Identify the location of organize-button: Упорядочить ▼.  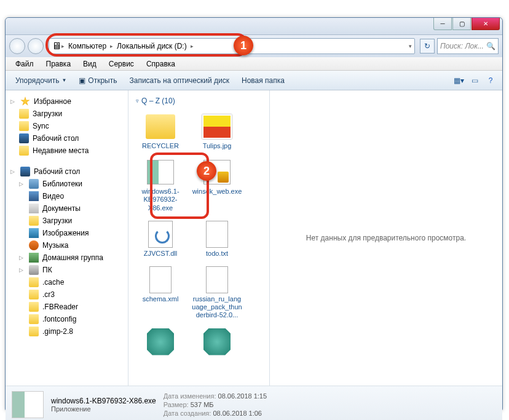
(41, 81).